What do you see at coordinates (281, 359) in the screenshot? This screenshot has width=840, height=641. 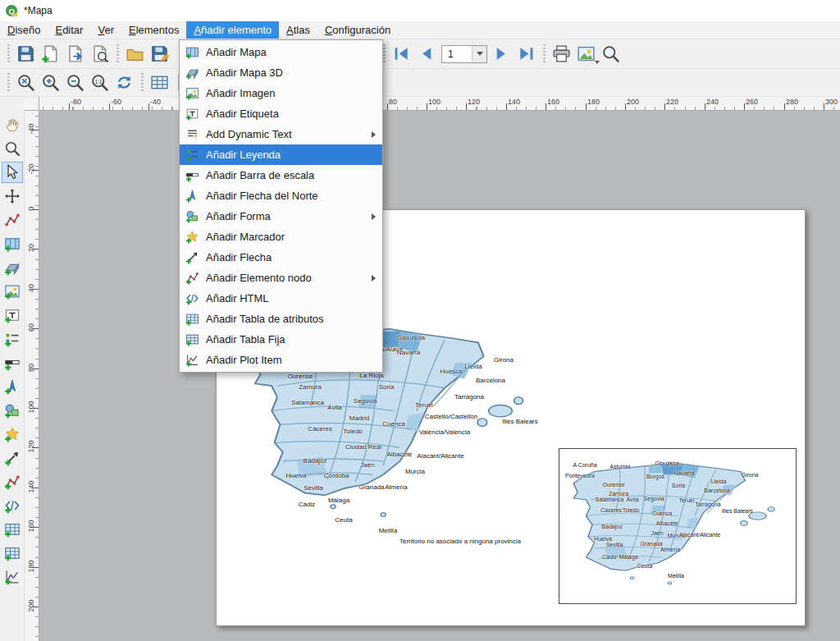 I see `menu-item-add-plot-item: Añadir Plot Item` at bounding box center [281, 359].